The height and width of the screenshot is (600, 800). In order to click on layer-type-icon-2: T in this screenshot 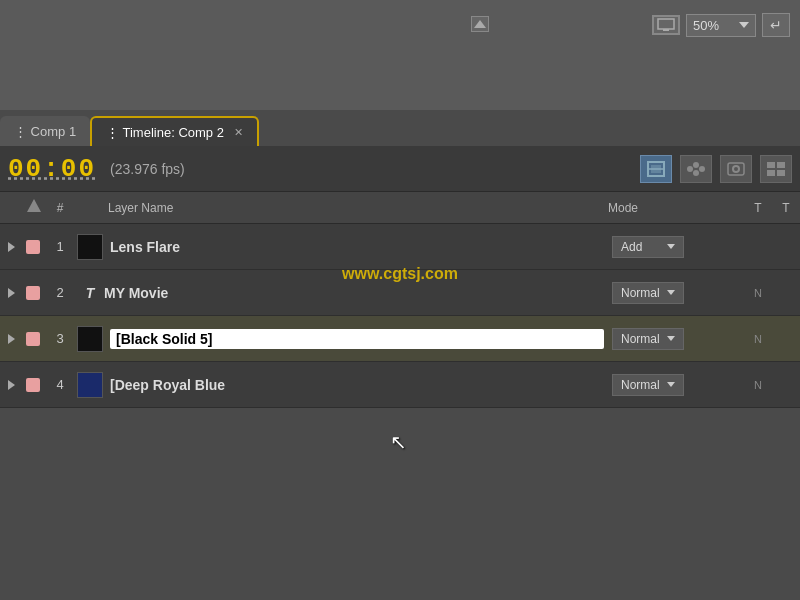, I will do `click(90, 293)`.